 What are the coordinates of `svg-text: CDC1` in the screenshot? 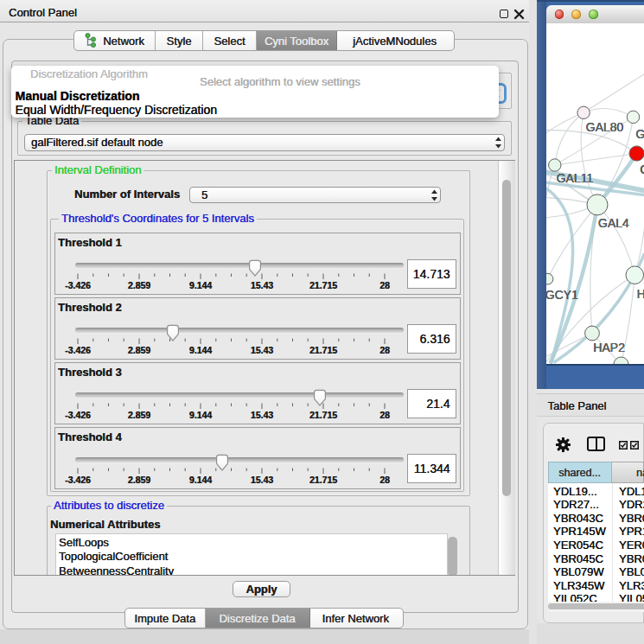 It's located at (641, 169).